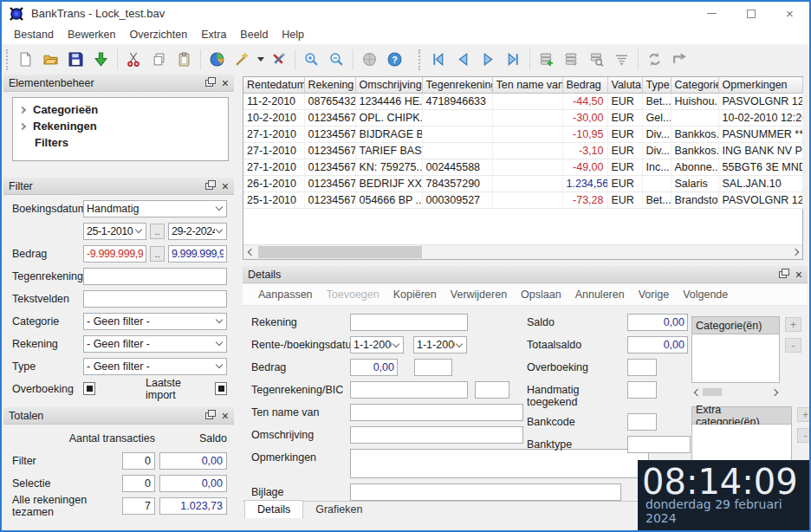  I want to click on remove-categorie-button: -, so click(794, 345).